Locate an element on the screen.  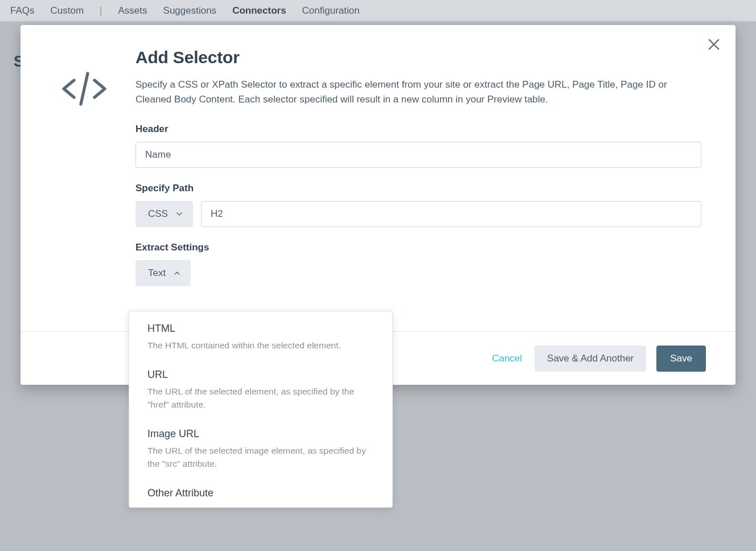
dropdown-option-title: Image URL is located at coordinates (261, 434).